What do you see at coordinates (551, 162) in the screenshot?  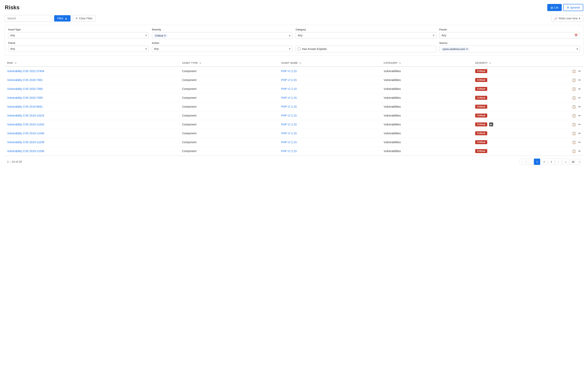 I see `pagination-page-3: 3` at bounding box center [551, 162].